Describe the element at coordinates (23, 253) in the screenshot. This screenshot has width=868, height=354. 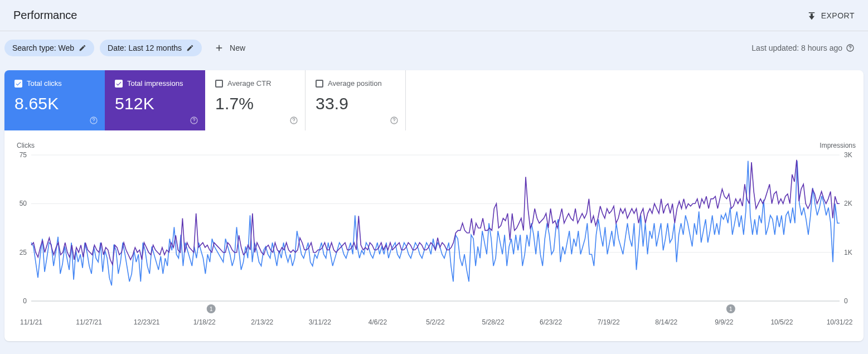
I see `svg-text: 25` at that location.